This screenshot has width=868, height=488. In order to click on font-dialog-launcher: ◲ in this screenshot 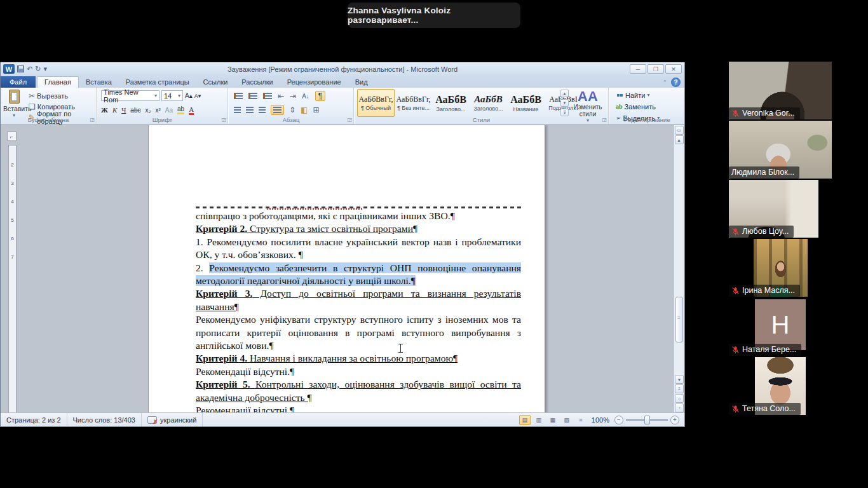, I will do `click(224, 119)`.